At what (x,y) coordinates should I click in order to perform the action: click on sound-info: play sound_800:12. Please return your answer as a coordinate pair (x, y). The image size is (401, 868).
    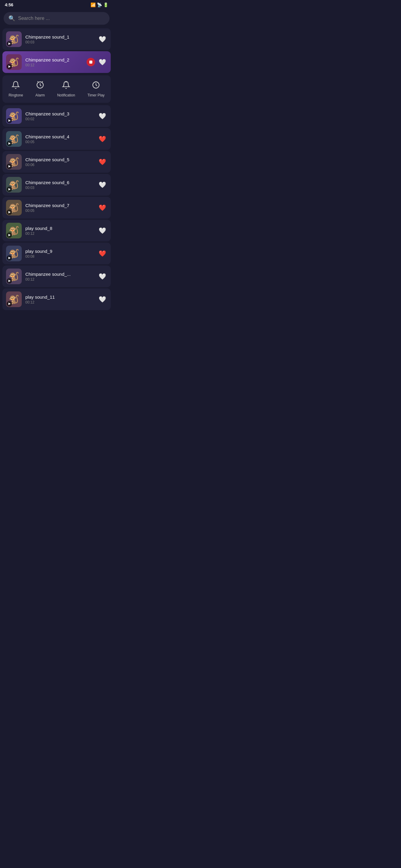
    Looking at the image, I should click on (59, 230).